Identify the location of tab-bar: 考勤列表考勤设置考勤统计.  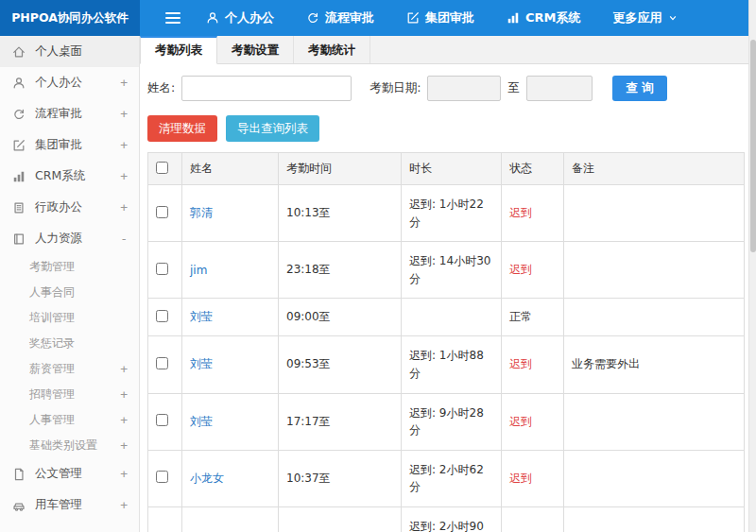
(444, 50).